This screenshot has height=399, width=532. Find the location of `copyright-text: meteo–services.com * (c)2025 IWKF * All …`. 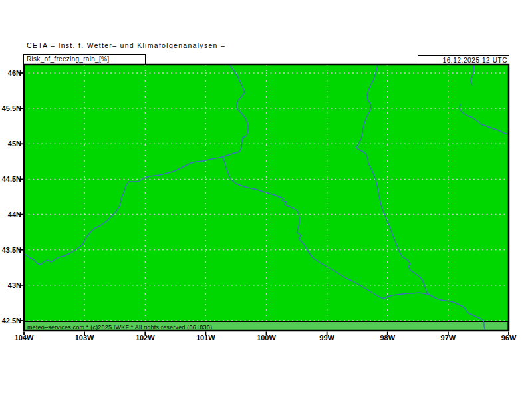

copyright-text: meteo–services.com * (c)2025 IWKF * All … is located at coordinates (120, 327).